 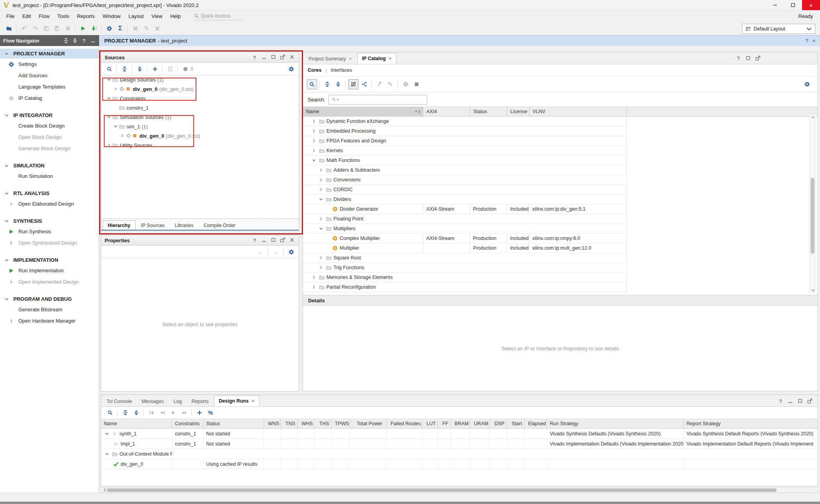 I want to click on subtab-cores: Cores, so click(x=315, y=70).